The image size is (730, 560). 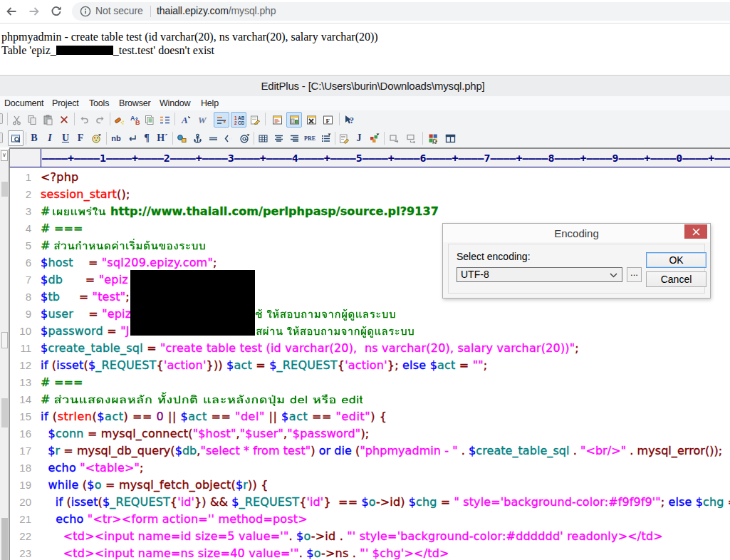 I want to click on help-button, so click(x=349, y=120).